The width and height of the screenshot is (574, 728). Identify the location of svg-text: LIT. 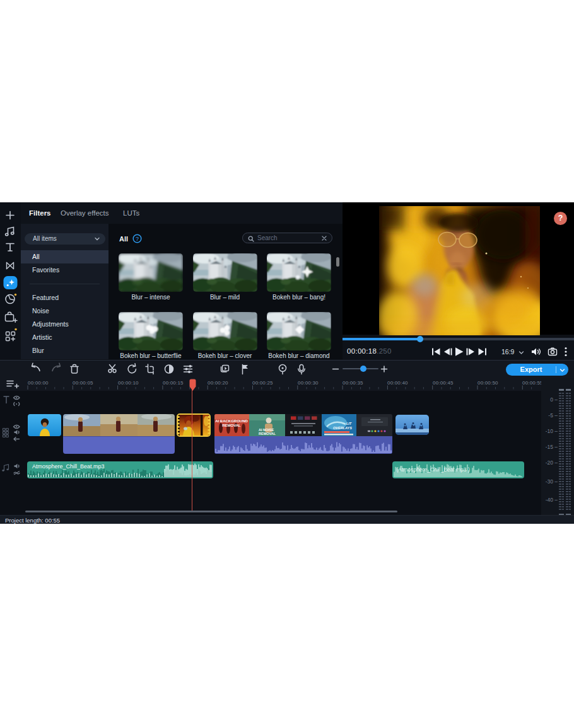
(348, 424).